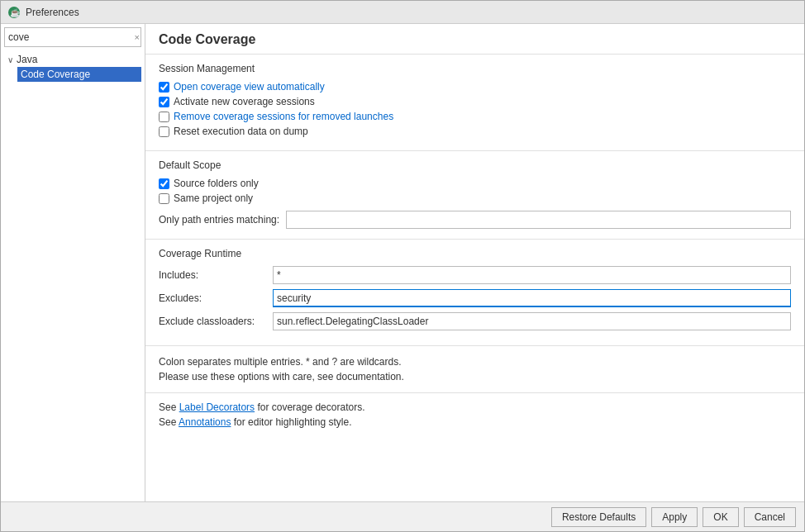  I want to click on label-decorators-suffix: for coverage decorators., so click(309, 407).